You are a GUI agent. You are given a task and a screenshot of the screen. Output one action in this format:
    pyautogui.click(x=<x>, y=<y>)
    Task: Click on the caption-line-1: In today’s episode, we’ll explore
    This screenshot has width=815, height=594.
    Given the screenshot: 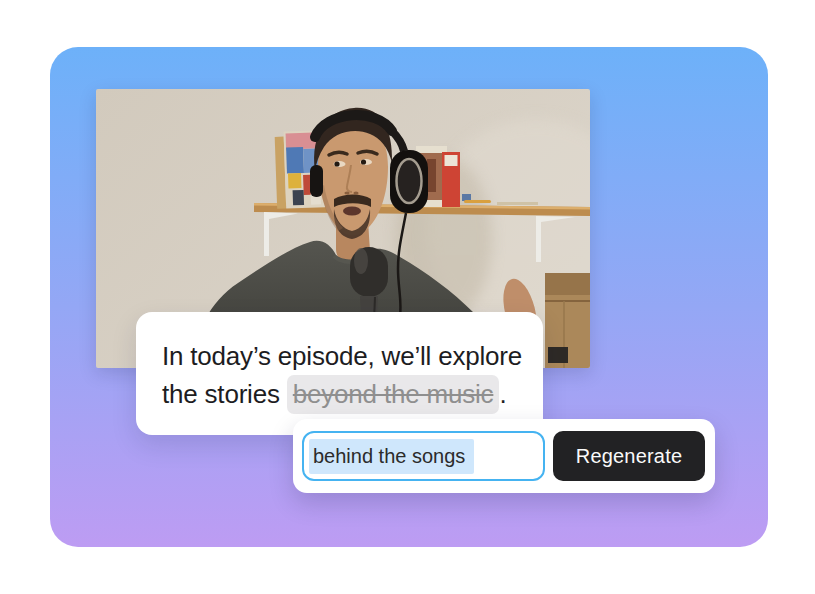 What is the action you would take?
    pyautogui.click(x=352, y=356)
    